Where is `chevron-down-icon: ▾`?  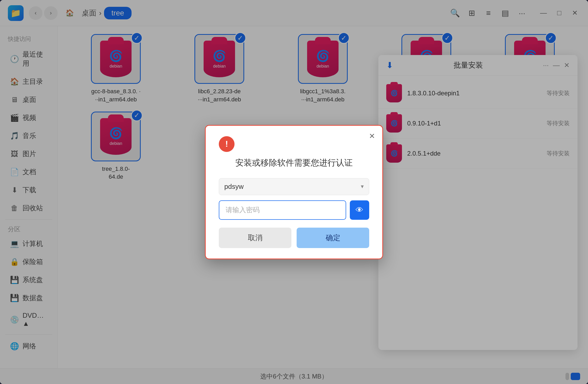 chevron-down-icon: ▾ is located at coordinates (362, 186).